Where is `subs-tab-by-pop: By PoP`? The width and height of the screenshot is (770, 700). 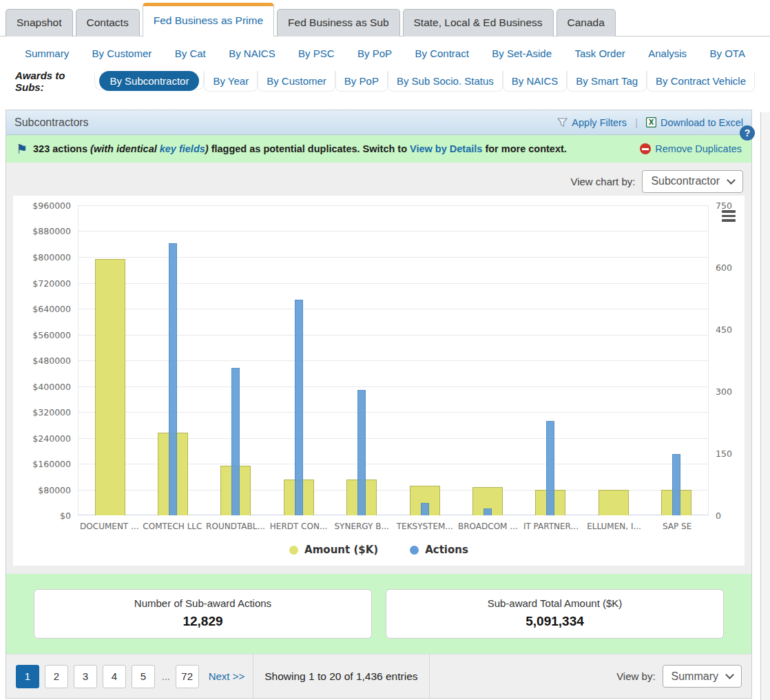 subs-tab-by-pop: By PoP is located at coordinates (362, 81).